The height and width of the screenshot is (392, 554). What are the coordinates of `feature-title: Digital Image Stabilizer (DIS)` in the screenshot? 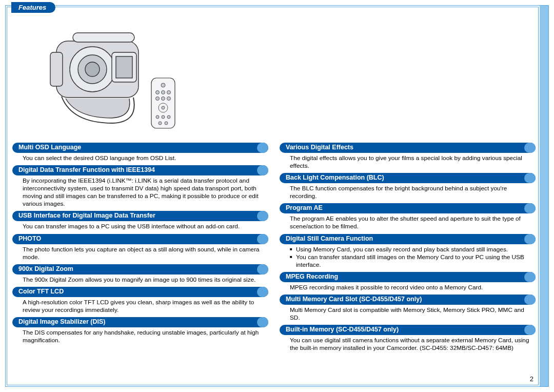 It's located at (62, 322).